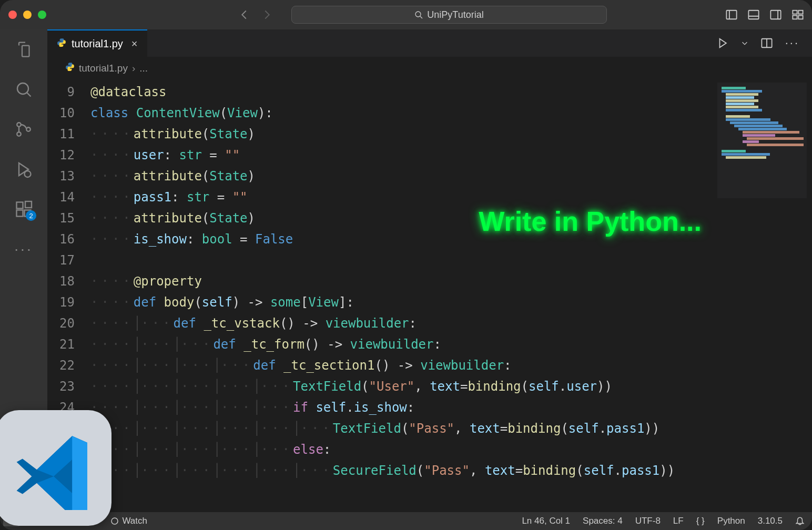 This screenshot has height=530, width=812. Describe the element at coordinates (678, 521) in the screenshot. I see `status-eol: LF` at that location.